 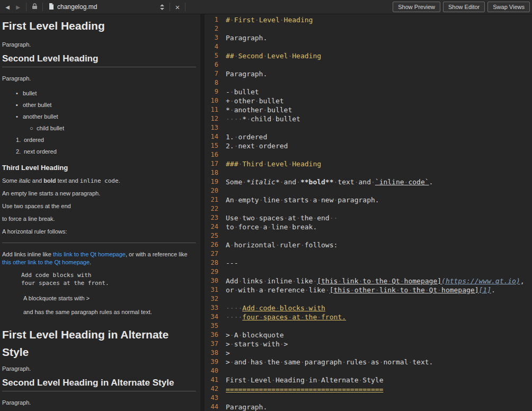 I want to click on show-editor-button: Show Editor, so click(x=464, y=7).